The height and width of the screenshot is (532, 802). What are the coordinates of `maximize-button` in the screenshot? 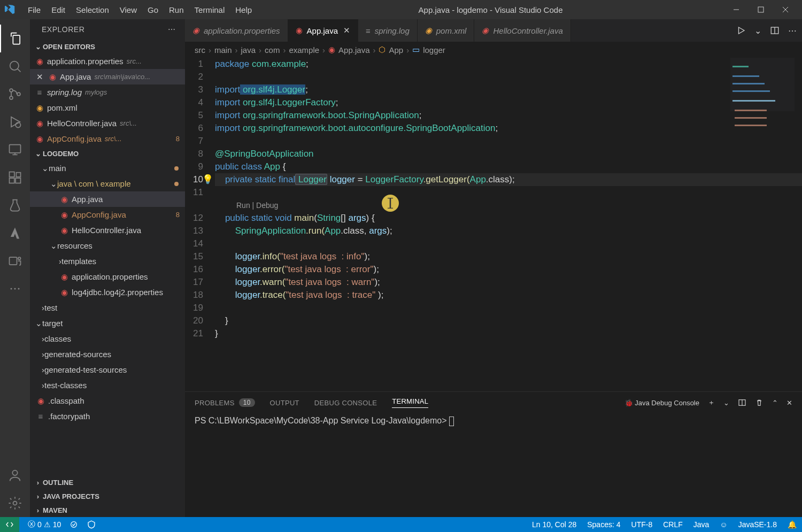 It's located at (761, 10).